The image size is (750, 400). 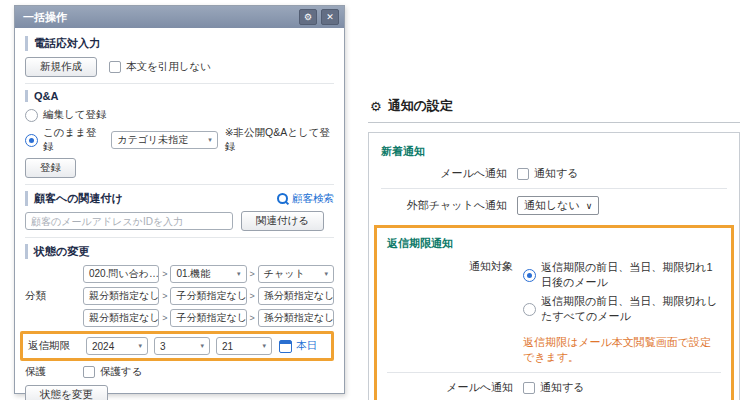 I want to click on close-icon: ✕, so click(x=330, y=18).